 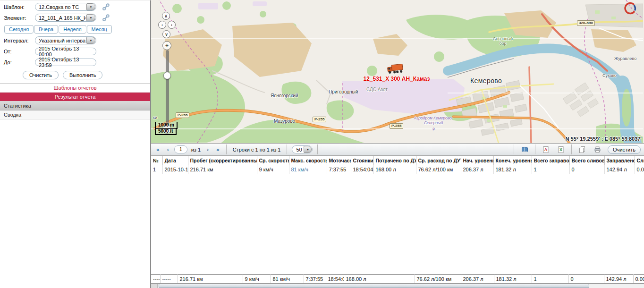 I want to click on column-header: Макс. скорость, so click(x=308, y=161).